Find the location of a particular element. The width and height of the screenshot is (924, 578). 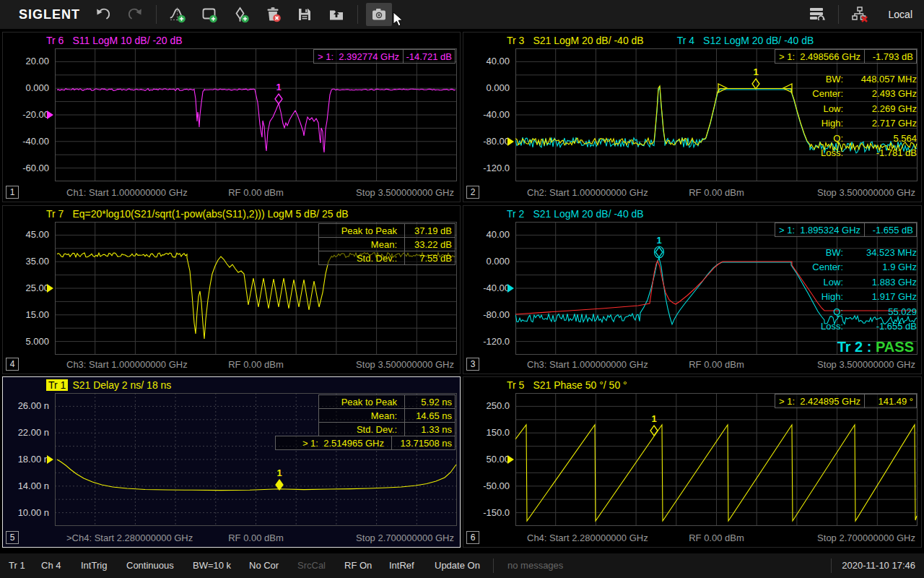

y-axis-label: 250.0 is located at coordinates (487, 406).